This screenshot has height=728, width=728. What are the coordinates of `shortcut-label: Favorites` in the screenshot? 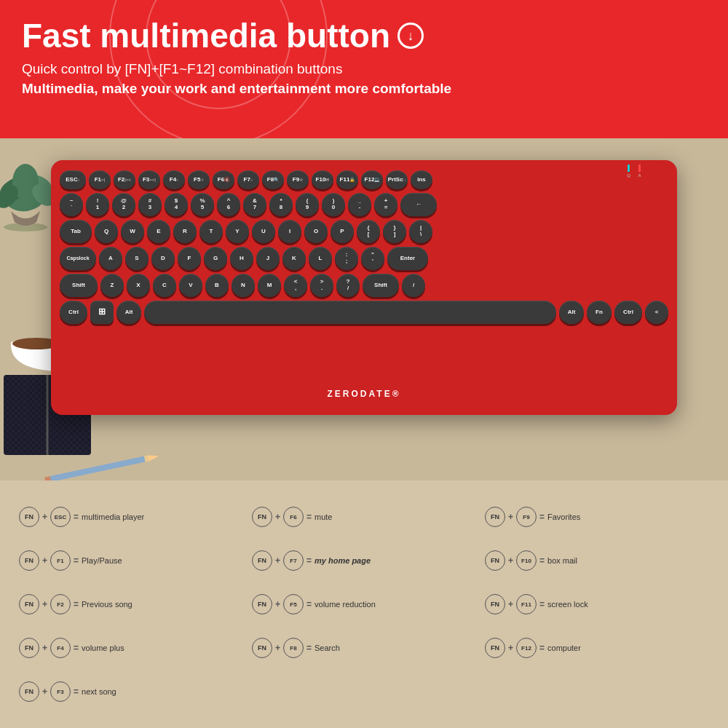 It's located at (563, 517).